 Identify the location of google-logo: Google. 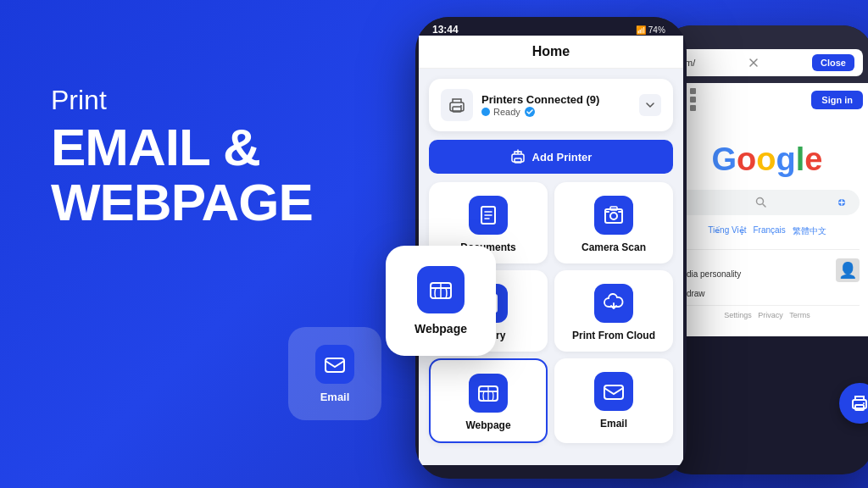
(767, 159).